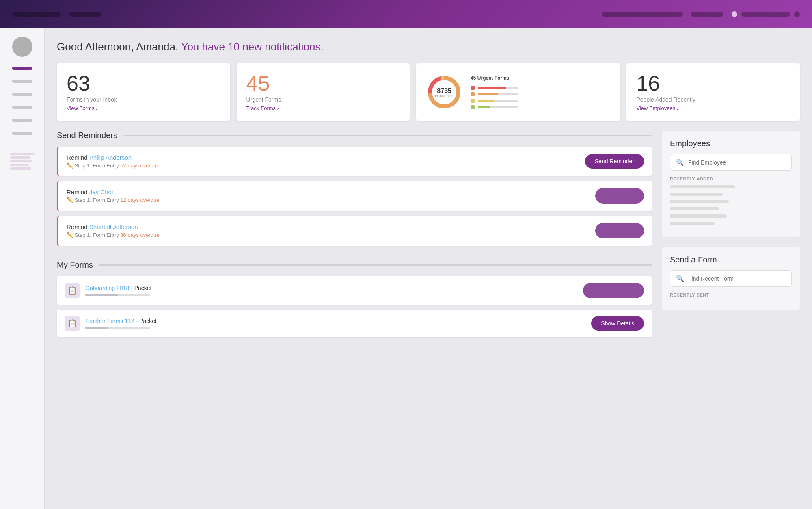 The width and height of the screenshot is (812, 509). What do you see at coordinates (113, 231) in the screenshot?
I see `reminder-info-3: Remind Shantall Jefferson ✏️ Step 1: For…` at bounding box center [113, 231].